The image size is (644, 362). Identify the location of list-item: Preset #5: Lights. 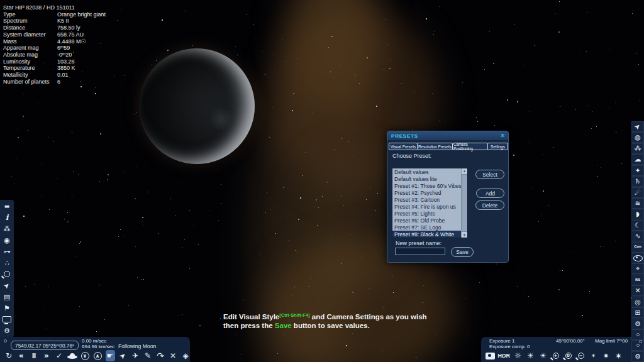
(430, 214).